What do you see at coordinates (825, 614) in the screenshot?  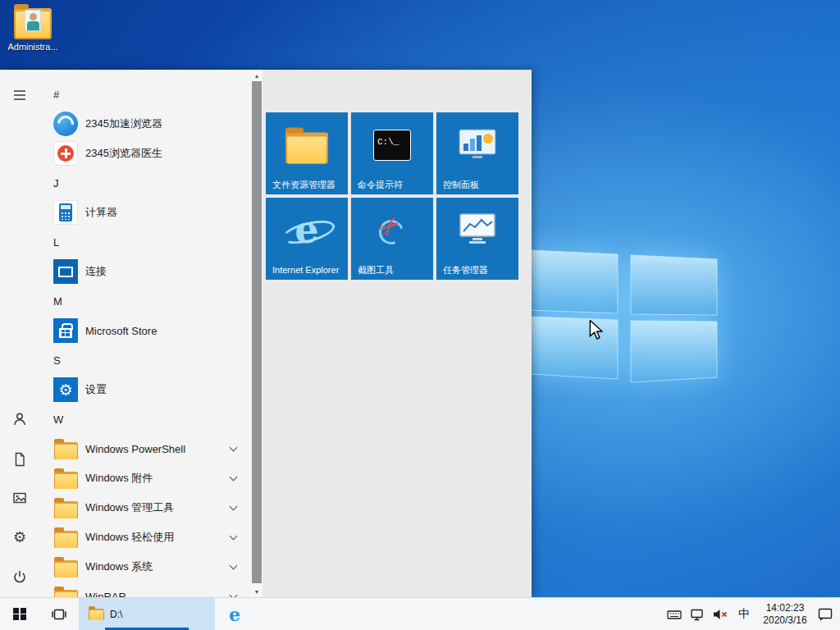 I see `action-center-button` at bounding box center [825, 614].